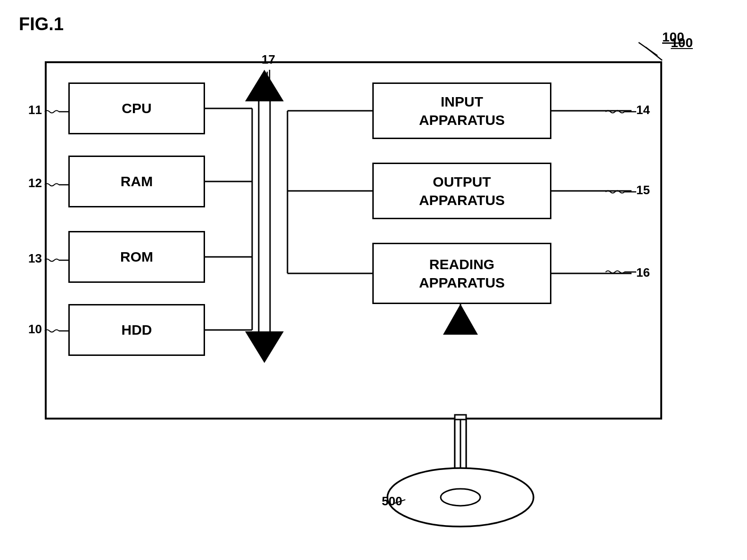 Image resolution: width=747 pixels, height=560 pixels. I want to click on cpu-box: CPU, so click(137, 108).